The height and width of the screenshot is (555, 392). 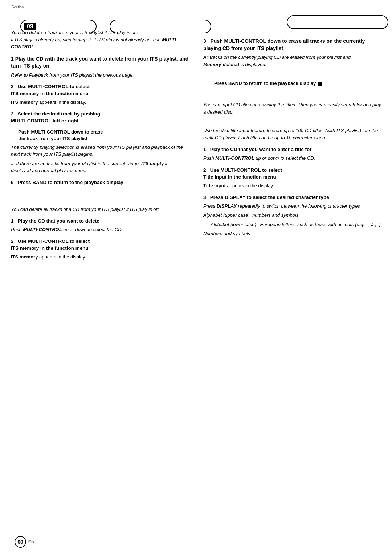 What do you see at coordinates (100, 62) in the screenshot?
I see `step1-heading: 1 Play the CD with the track you want to…` at bounding box center [100, 62].